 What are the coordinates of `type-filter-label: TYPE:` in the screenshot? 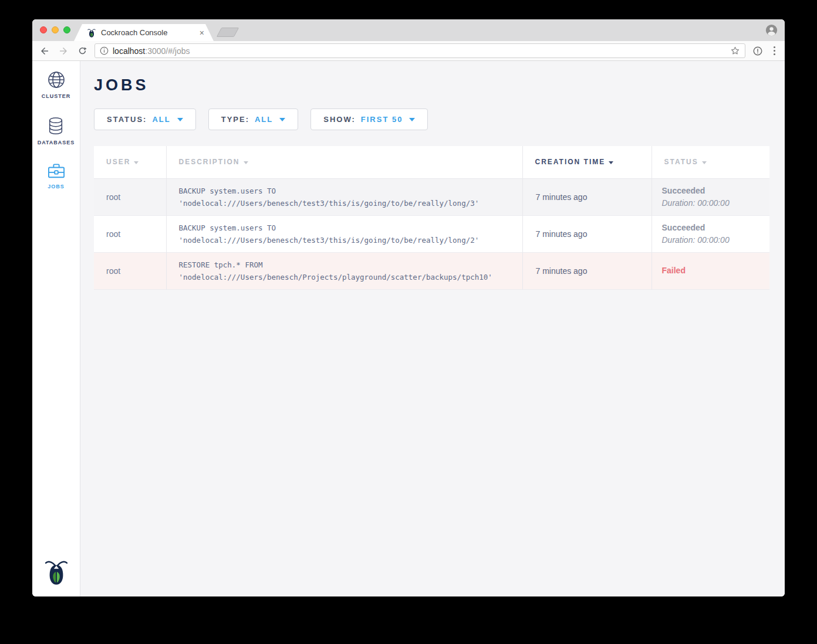 It's located at (235, 120).